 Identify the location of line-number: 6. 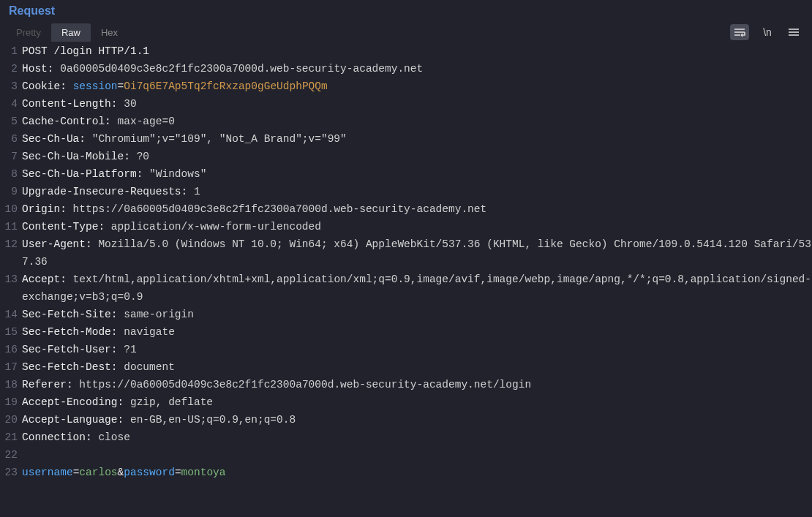
(11, 139).